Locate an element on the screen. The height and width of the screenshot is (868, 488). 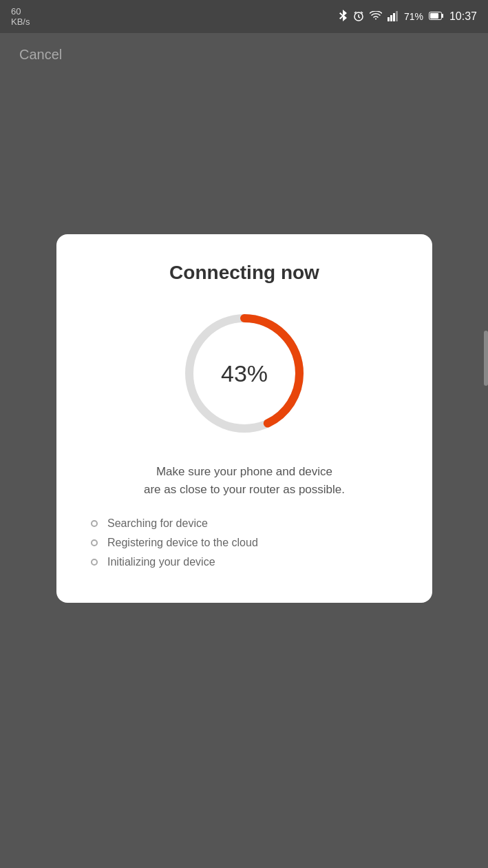
list-item: Initializing your device is located at coordinates (251, 562).